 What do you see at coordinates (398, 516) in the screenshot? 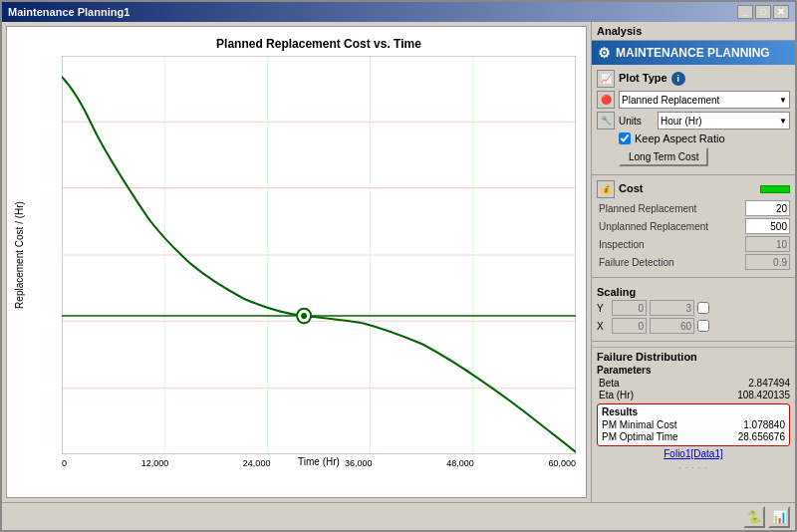
I see `bottom-toolbar: 🐍 📊` at bounding box center [398, 516].